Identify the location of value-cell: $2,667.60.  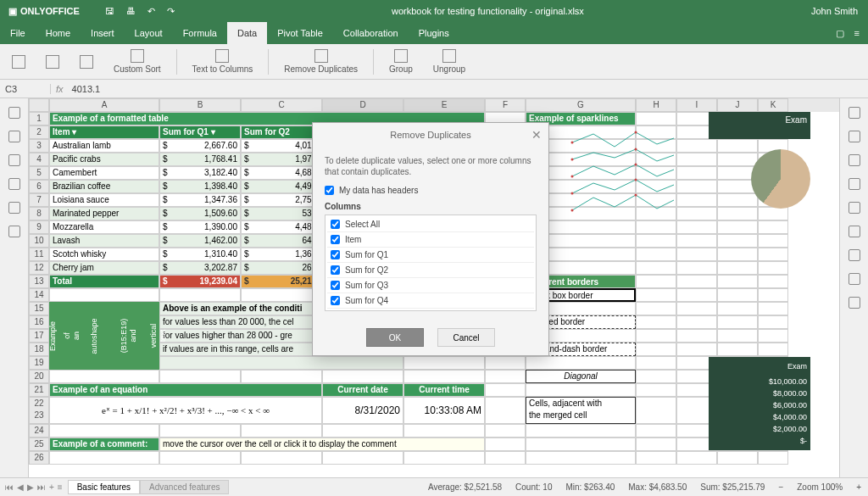
(200, 146).